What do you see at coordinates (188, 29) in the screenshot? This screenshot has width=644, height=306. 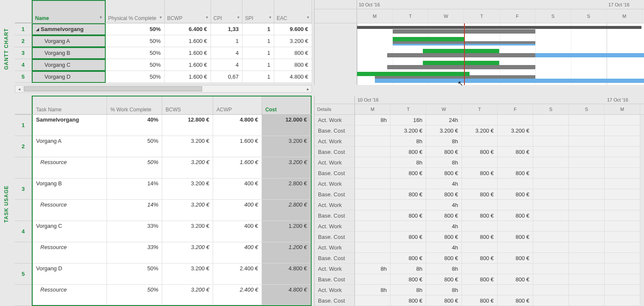 I see `cell-bcwp: 6.400 €` at bounding box center [188, 29].